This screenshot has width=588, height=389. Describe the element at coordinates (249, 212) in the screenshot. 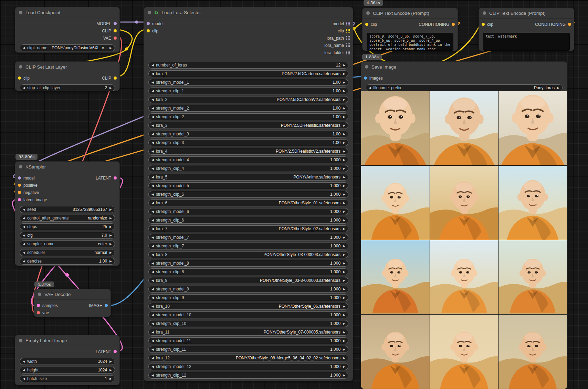

I see `widget-strength_model_6: ◀strength_model_61.000▶` at that location.